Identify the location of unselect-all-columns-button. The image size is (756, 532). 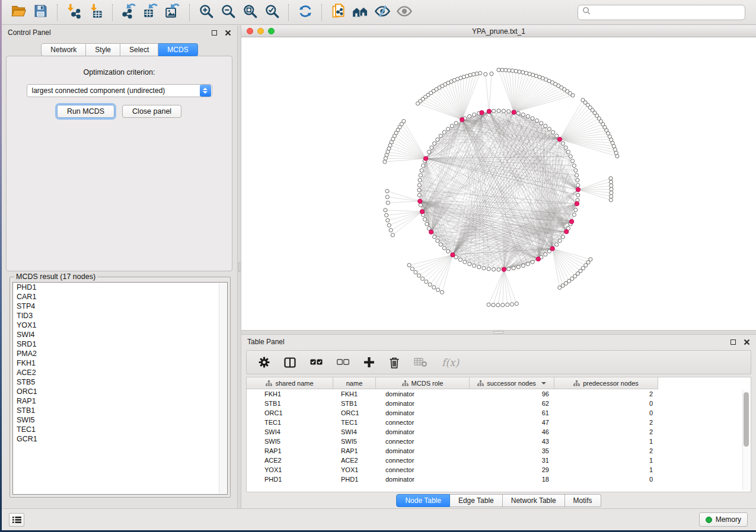
(343, 363).